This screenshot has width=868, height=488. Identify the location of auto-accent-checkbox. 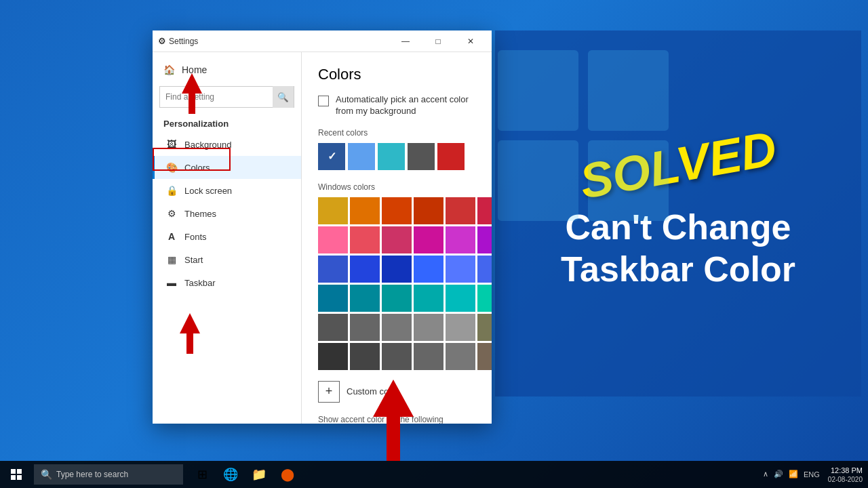
(323, 101).